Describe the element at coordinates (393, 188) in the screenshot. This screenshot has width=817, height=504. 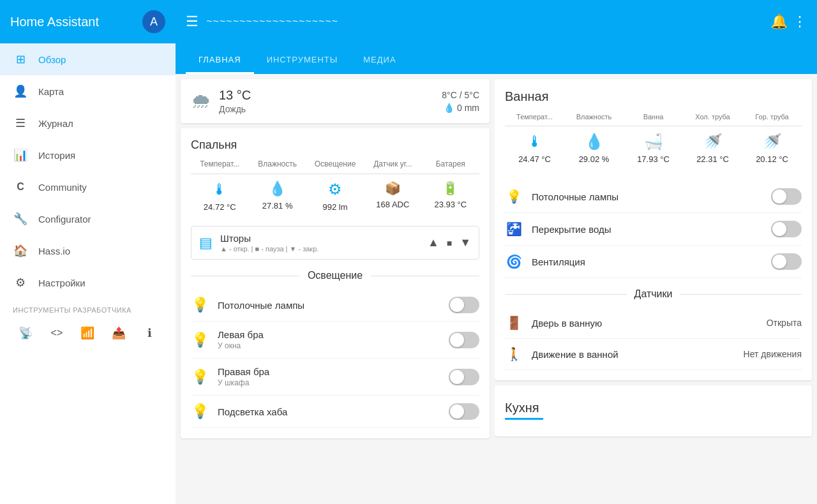
I see `co2-sensor-icon: 📦` at that location.